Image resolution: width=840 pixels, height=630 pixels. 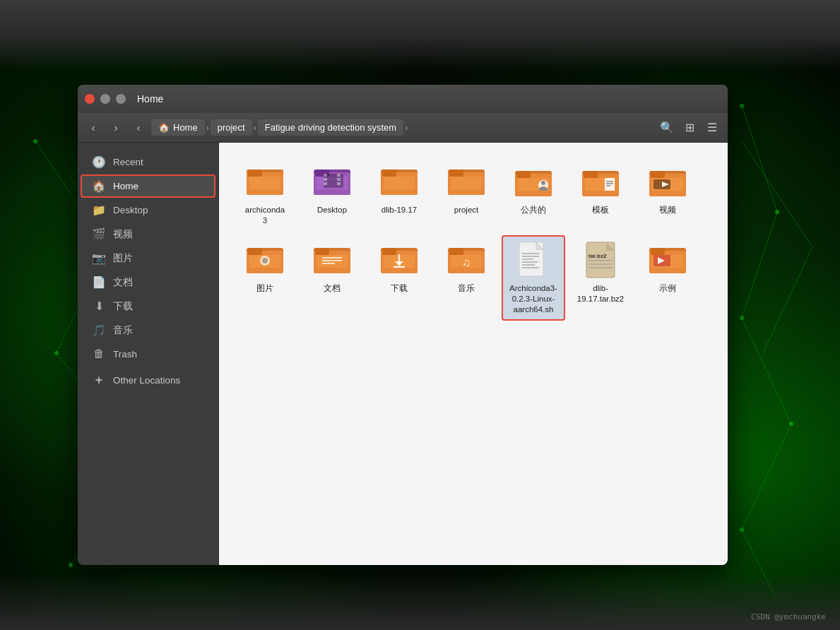 What do you see at coordinates (332, 210) in the screenshot?
I see `desktop-label: Desktop` at bounding box center [332, 210].